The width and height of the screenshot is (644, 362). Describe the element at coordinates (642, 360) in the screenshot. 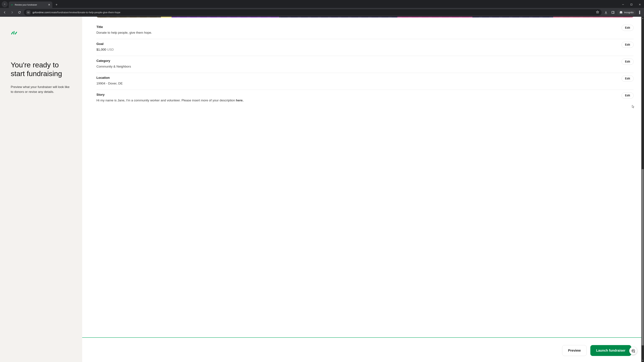

I see `scroll-down-icon` at that location.